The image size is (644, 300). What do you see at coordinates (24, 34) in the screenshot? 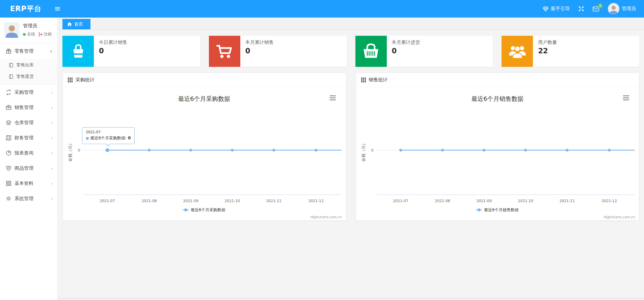
I see `online-dot-icon` at bounding box center [24, 34].